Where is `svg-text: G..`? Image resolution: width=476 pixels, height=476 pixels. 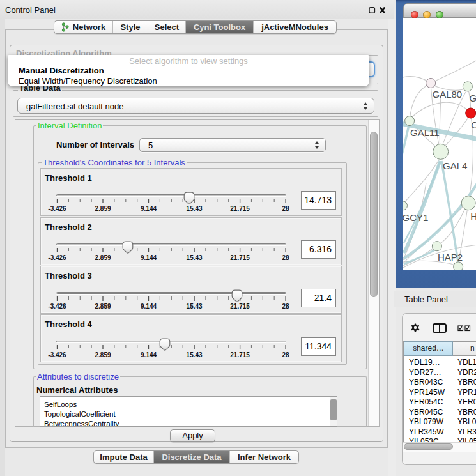 svg-text: G.. is located at coordinates (473, 98).